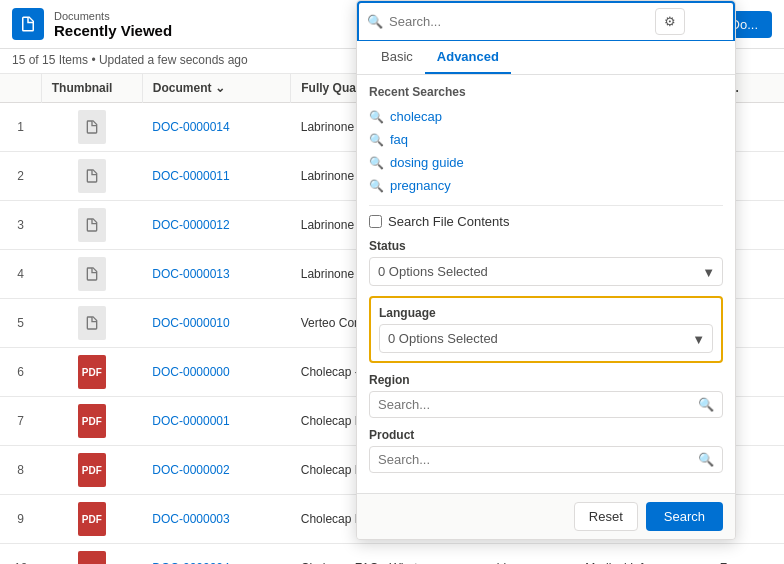 The width and height of the screenshot is (784, 564). What do you see at coordinates (216, 226) in the screenshot?
I see `doc-link-cell: DOC-0000012` at bounding box center [216, 226].